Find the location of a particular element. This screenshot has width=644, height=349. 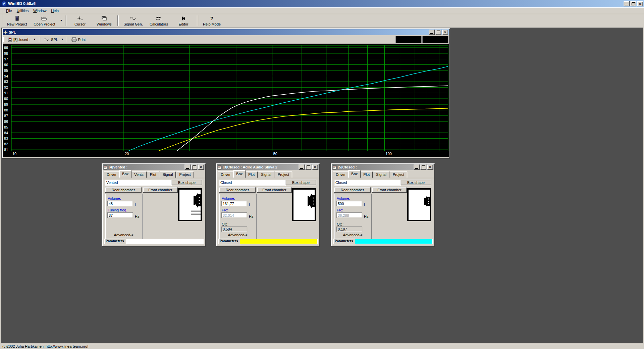

signal-gen-button: Signal Gen. is located at coordinates (133, 21).